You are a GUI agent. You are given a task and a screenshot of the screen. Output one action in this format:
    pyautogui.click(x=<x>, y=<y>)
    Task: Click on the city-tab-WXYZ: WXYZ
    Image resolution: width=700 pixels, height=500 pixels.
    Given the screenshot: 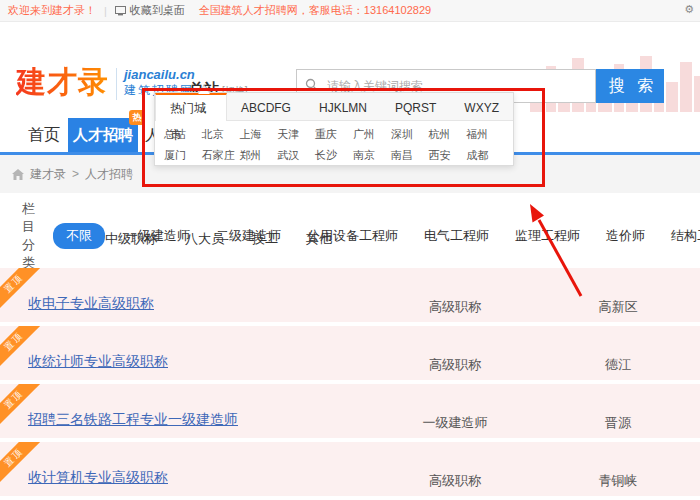 What is the action you would take?
    pyautogui.click(x=482, y=106)
    